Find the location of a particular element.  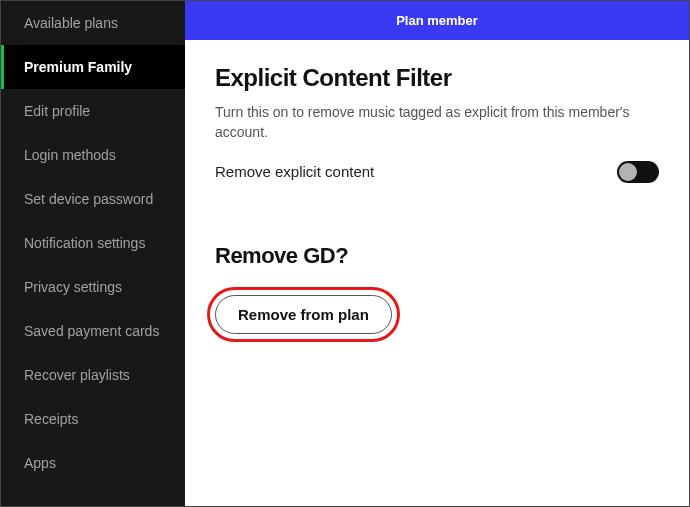

explicit-toggle-label: Remove explicit content is located at coordinates (294, 172).